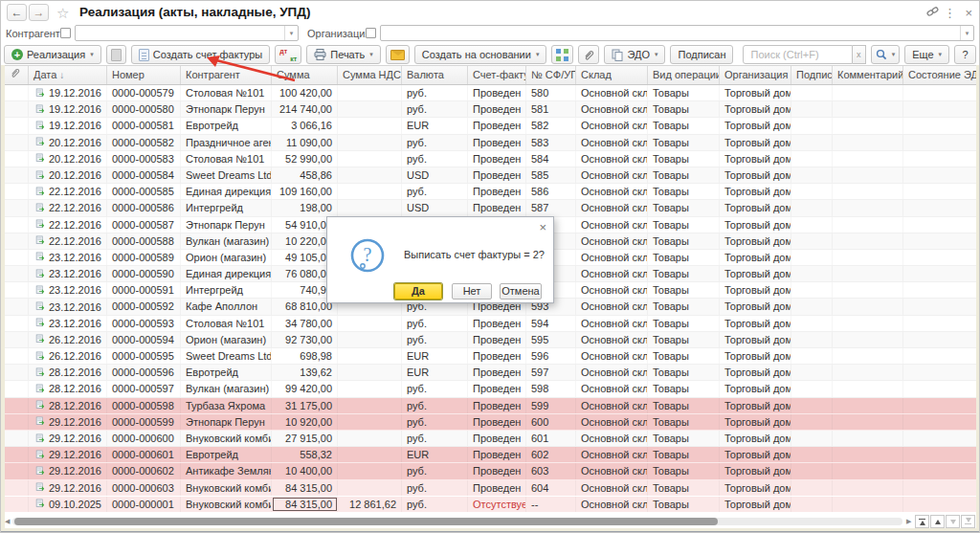  Describe the element at coordinates (144, 372) in the screenshot. I see `cell-number: 0000-000596` at that location.